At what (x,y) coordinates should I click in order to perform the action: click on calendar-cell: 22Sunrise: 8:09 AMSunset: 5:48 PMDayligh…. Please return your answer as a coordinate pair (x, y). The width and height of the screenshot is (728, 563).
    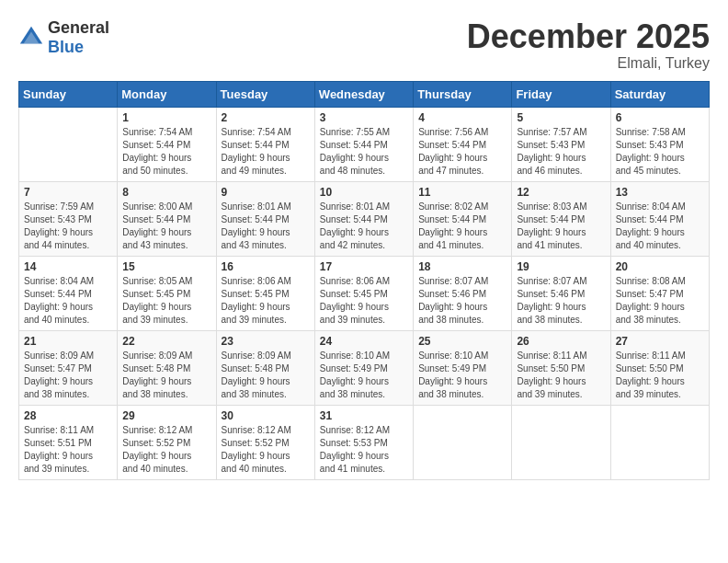
    Looking at the image, I should click on (167, 368).